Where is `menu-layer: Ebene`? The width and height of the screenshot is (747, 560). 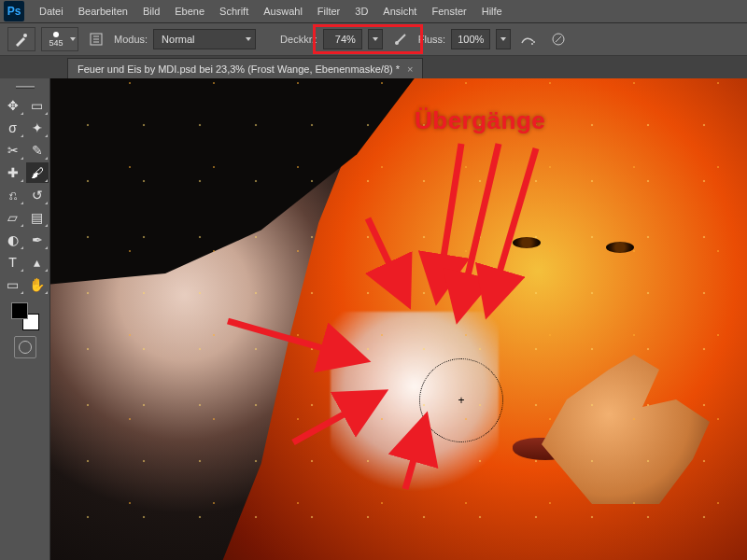 menu-layer: Ebene is located at coordinates (190, 11).